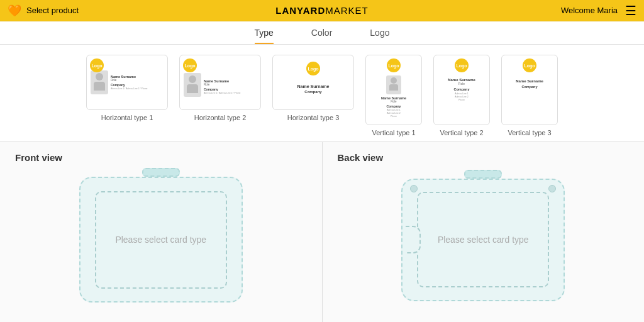  I want to click on card-text-h2: Name Surname Role Company Adress Line 1 …, so click(230, 87).